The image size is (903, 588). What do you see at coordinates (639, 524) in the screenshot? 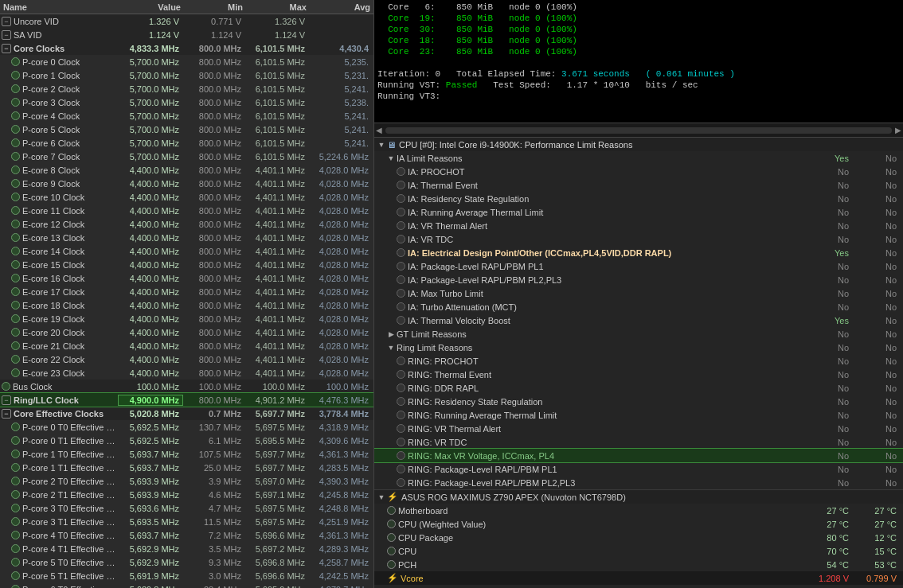
I see `board-item: CPU (Weighted Value) 27 °C 27 °C` at bounding box center [639, 524].